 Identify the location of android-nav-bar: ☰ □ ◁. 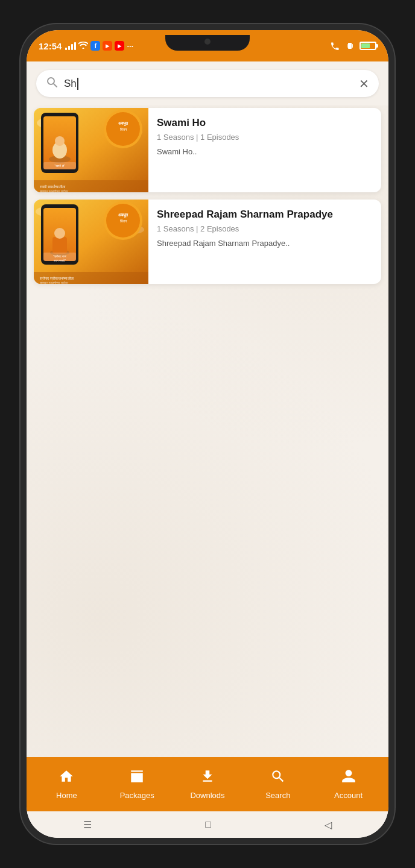
(208, 825).